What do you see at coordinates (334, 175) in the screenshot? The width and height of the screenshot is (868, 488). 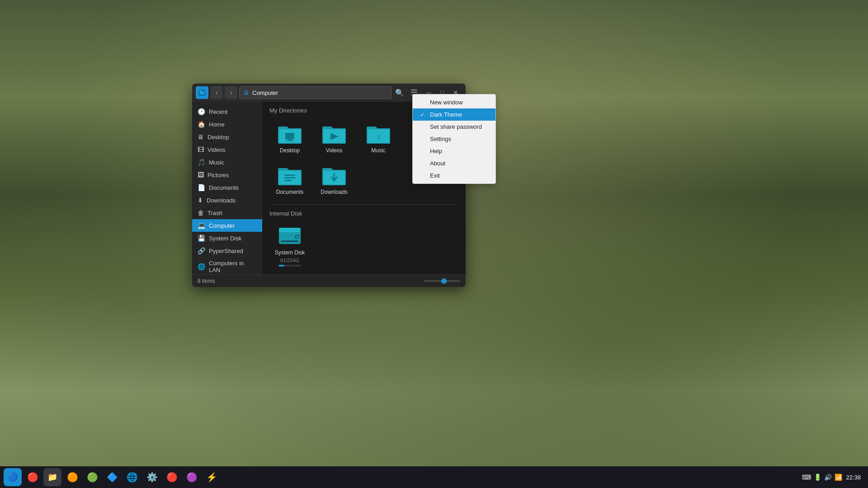 I see `folder-downloads-icon` at bounding box center [334, 175].